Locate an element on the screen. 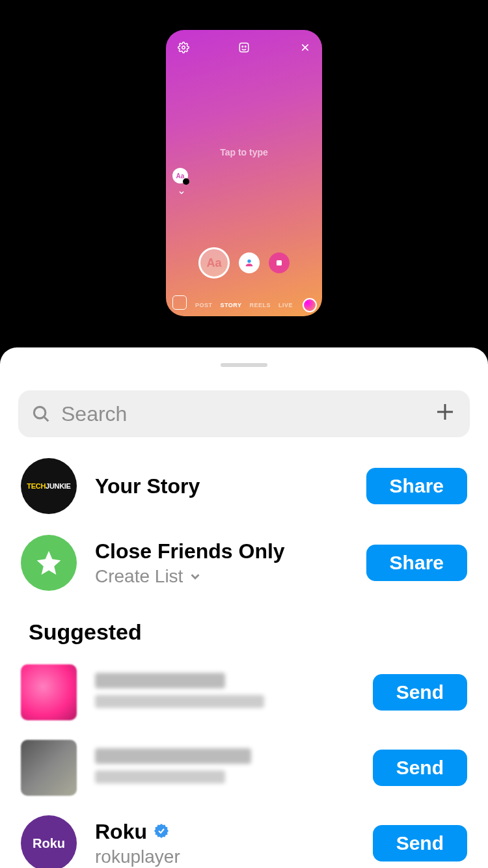 This screenshot has width=488, height=868. sticker-icon is located at coordinates (244, 48).